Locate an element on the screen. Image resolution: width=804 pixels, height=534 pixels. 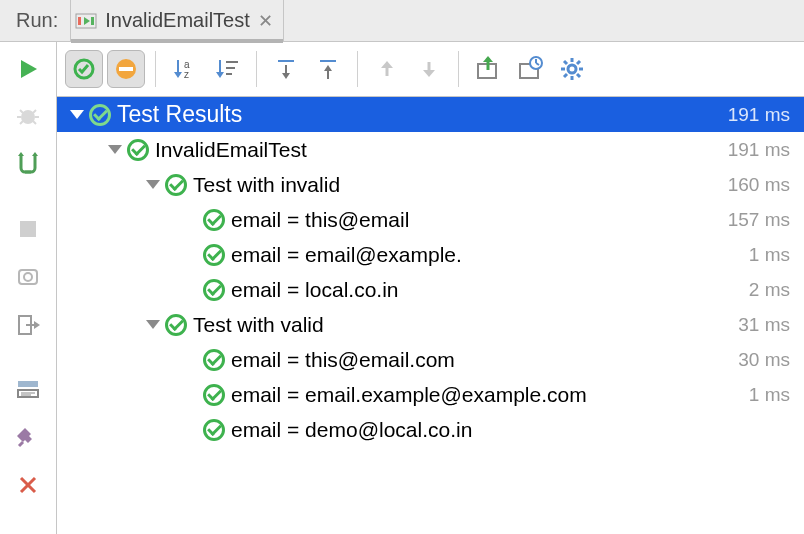
run-button is located at coordinates (28, 69).